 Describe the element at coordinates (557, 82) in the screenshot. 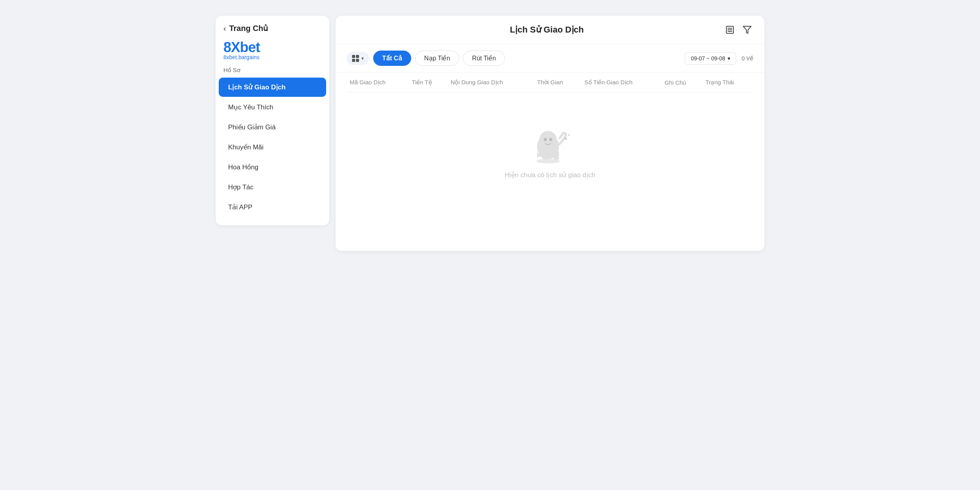

I see `col-thoi-gian: Thời Gian` at that location.